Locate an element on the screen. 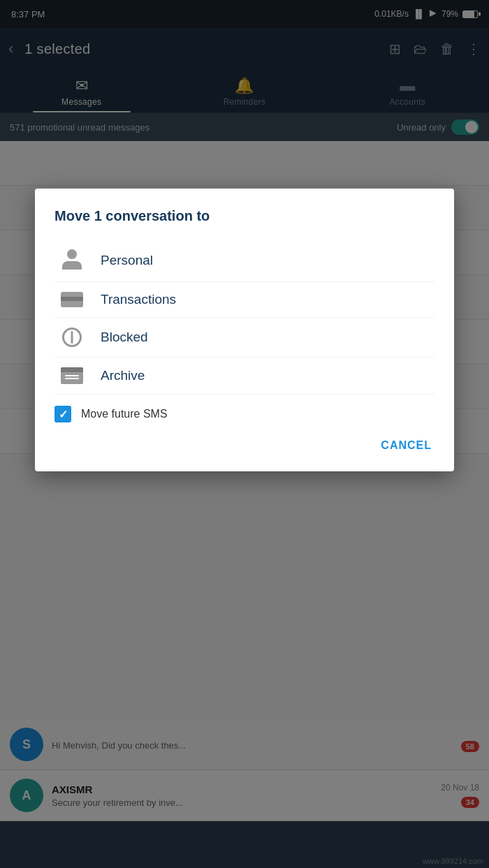 The image size is (489, 868). dialog-title: Move 1 conversation to is located at coordinates (245, 216).